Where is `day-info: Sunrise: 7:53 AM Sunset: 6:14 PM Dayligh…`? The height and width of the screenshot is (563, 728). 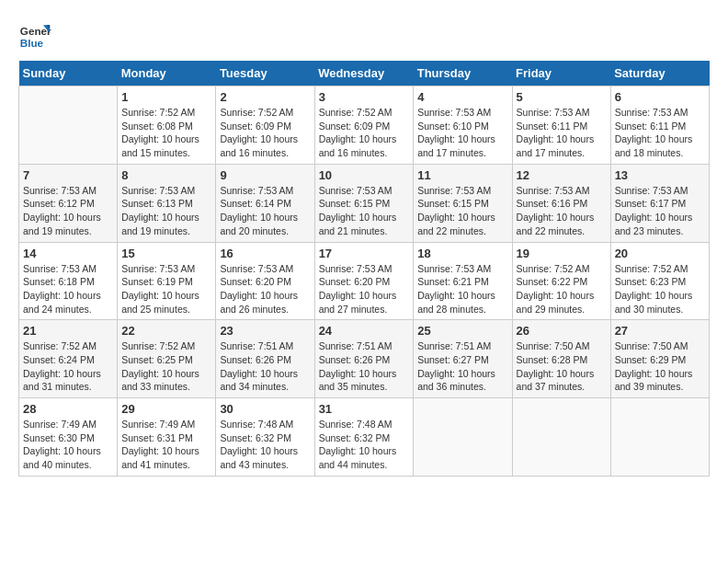
day-info: Sunrise: 7:53 AM Sunset: 6:14 PM Dayligh… is located at coordinates (265, 212).